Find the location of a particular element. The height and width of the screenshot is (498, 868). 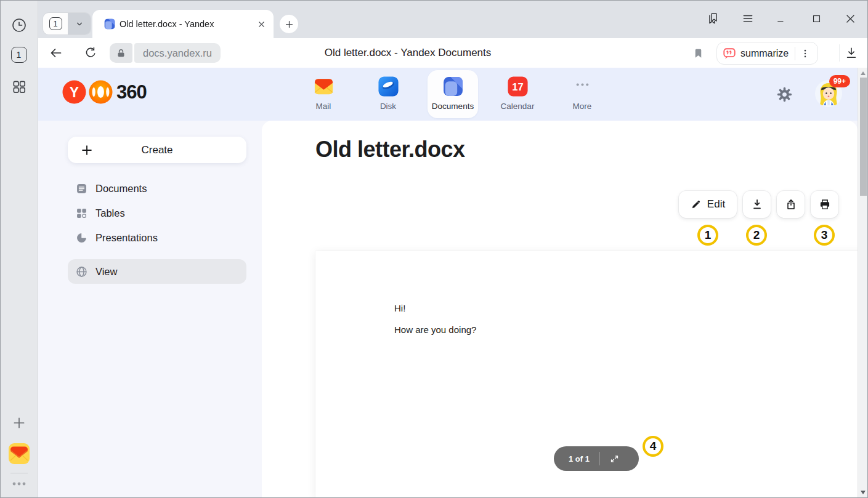

print-button is located at coordinates (824, 204).